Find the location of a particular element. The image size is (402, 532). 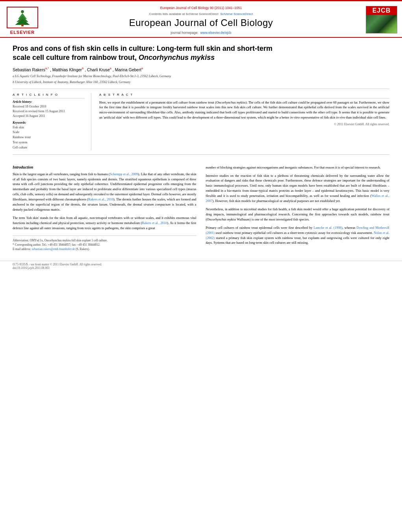

journal-homepage: journal homepage: www.elsevier.de/ejcb is located at coordinates (201, 33).